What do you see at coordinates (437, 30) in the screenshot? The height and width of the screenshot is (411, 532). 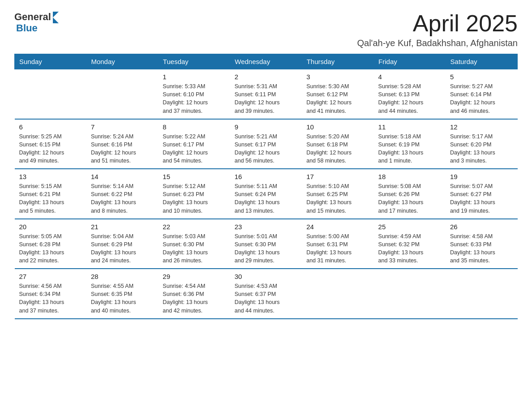 I see `title-block: April 2025 Qal'ah-ye Kuf, Badakhshan, Af…` at bounding box center [437, 30].